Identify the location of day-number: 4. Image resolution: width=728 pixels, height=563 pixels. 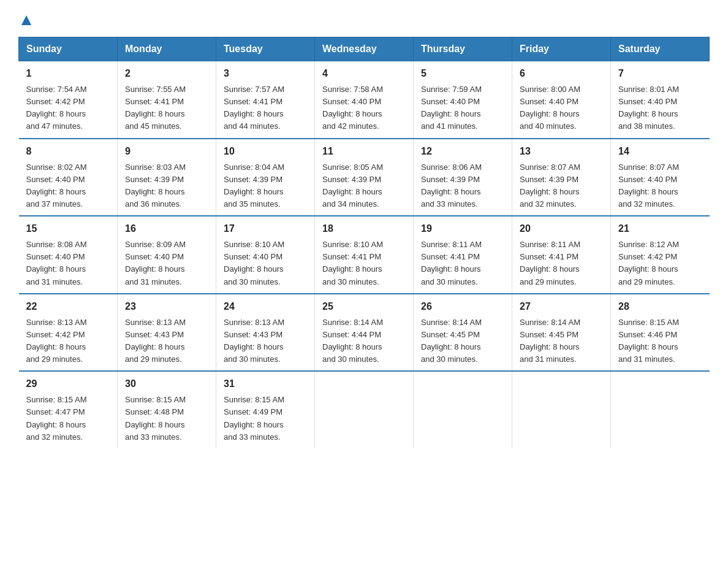
(364, 74).